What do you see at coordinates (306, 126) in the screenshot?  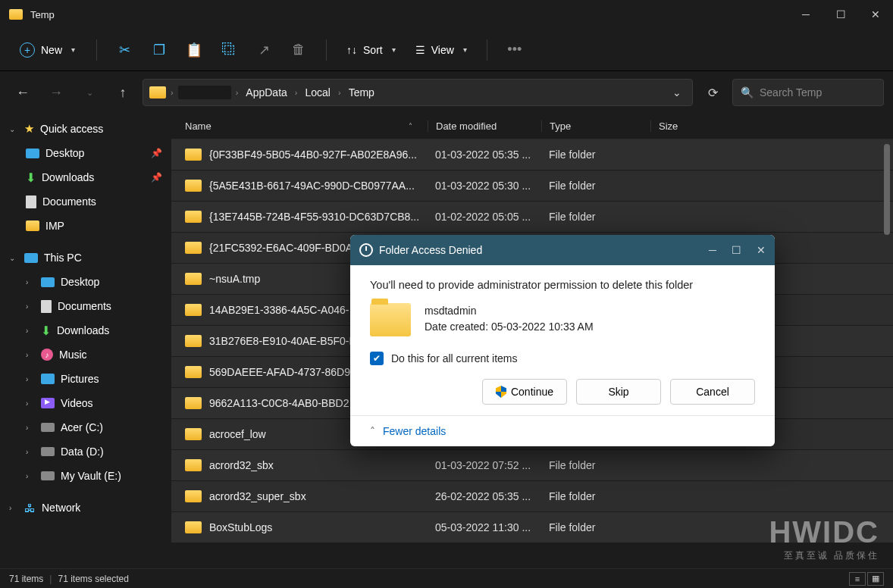 I see `column-name: Name ˄` at bounding box center [306, 126].